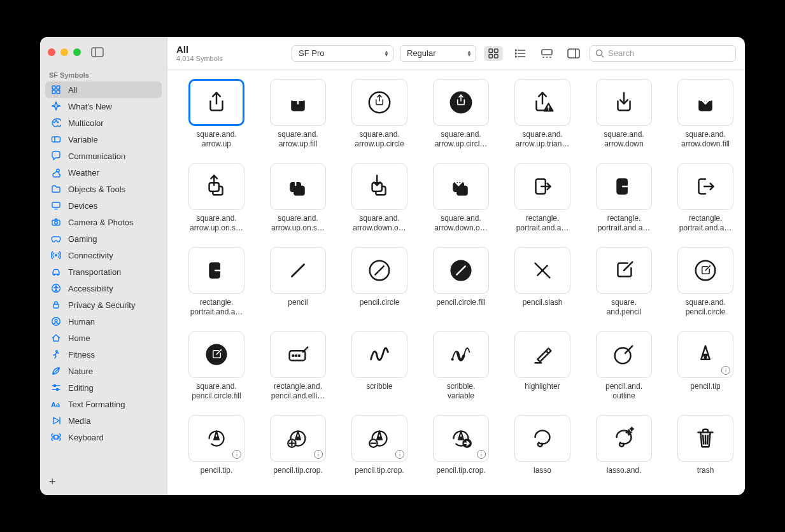 This screenshot has width=785, height=532. What do you see at coordinates (461, 366) in the screenshot?
I see `symbol-cell: scribble.variable` at bounding box center [461, 366].